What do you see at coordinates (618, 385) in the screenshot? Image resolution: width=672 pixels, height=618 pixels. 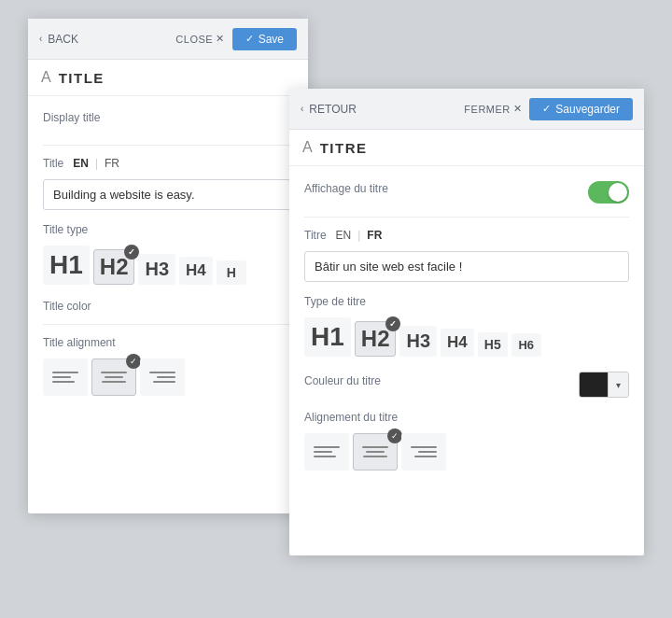 I see `fr-color-dropdown-icon: ▾` at bounding box center [618, 385].